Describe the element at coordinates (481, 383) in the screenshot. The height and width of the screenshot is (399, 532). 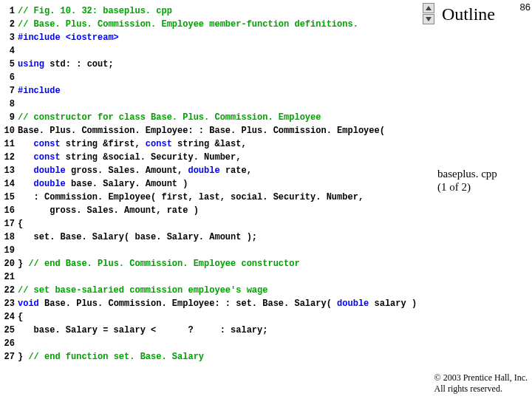
I see `copyright: © 2003 Prentice Hall, Inc. All rights re…` at that location.